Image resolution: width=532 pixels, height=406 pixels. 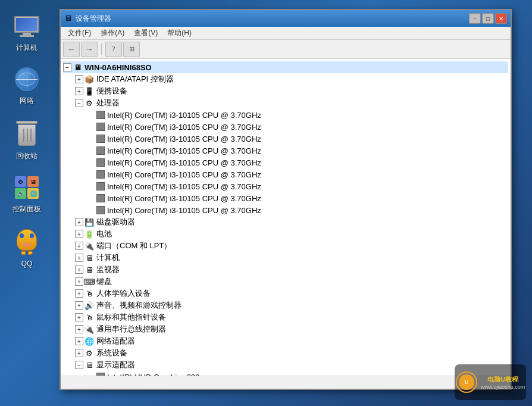 I want to click on computer-icon: 计算机, so click(x=27, y=32).